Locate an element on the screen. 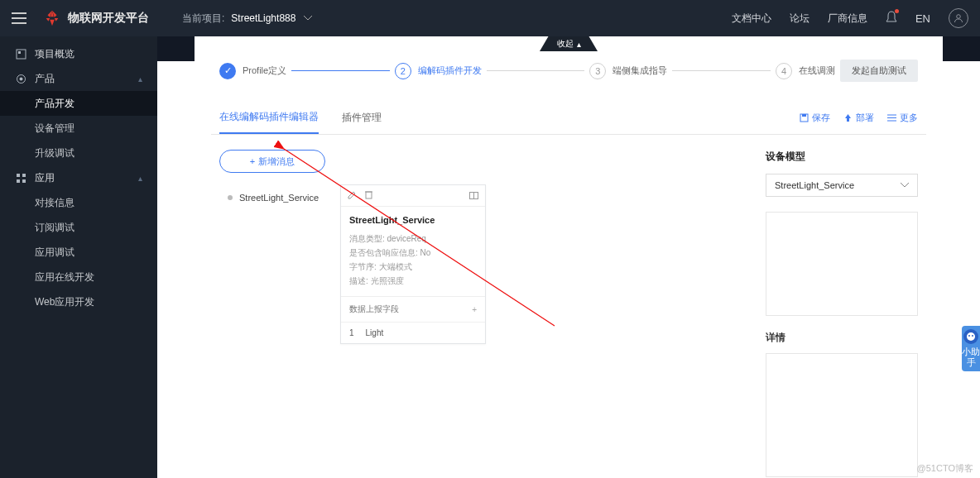 The width and height of the screenshot is (980, 478). model-box is located at coordinates (842, 264).